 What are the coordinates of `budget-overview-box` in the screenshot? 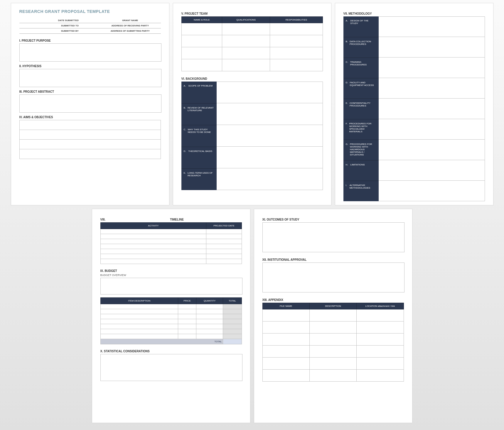 It's located at (171, 286).